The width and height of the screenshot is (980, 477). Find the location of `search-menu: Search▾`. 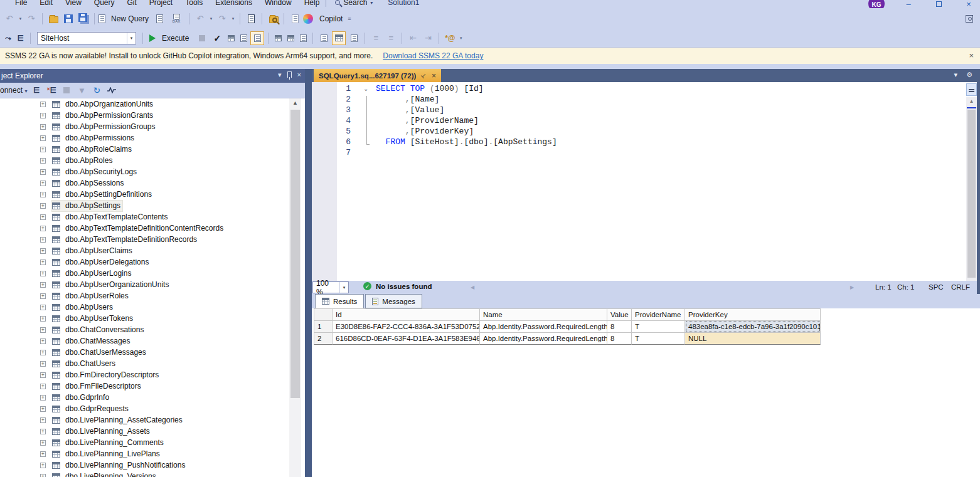

search-menu: Search▾ is located at coordinates (354, 4).